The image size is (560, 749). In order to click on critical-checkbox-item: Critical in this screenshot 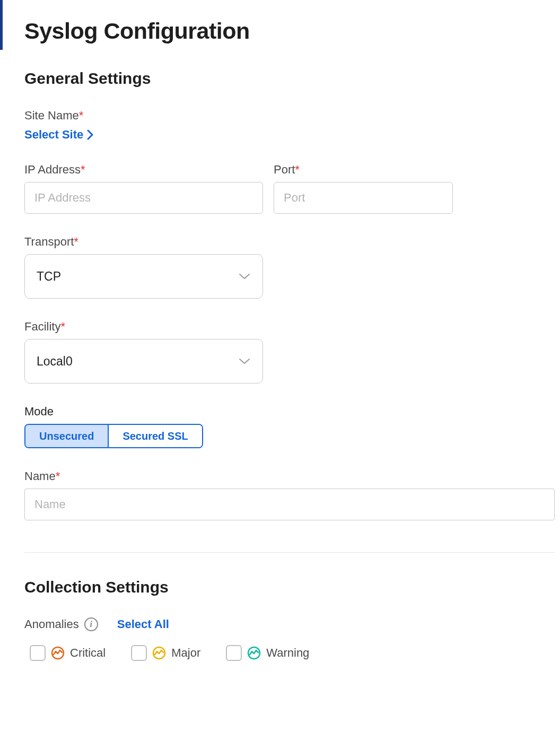, I will do `click(68, 653)`.